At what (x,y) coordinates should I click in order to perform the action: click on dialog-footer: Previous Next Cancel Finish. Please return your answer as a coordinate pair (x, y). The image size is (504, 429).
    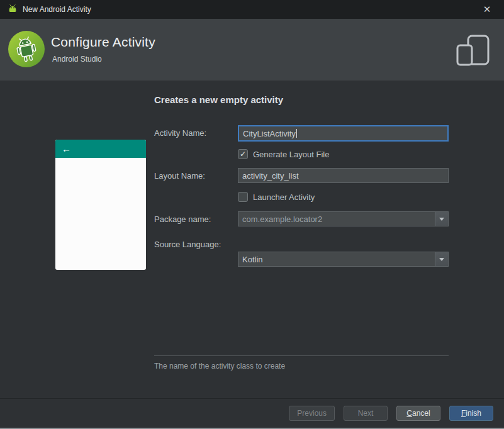
    Looking at the image, I should click on (252, 413).